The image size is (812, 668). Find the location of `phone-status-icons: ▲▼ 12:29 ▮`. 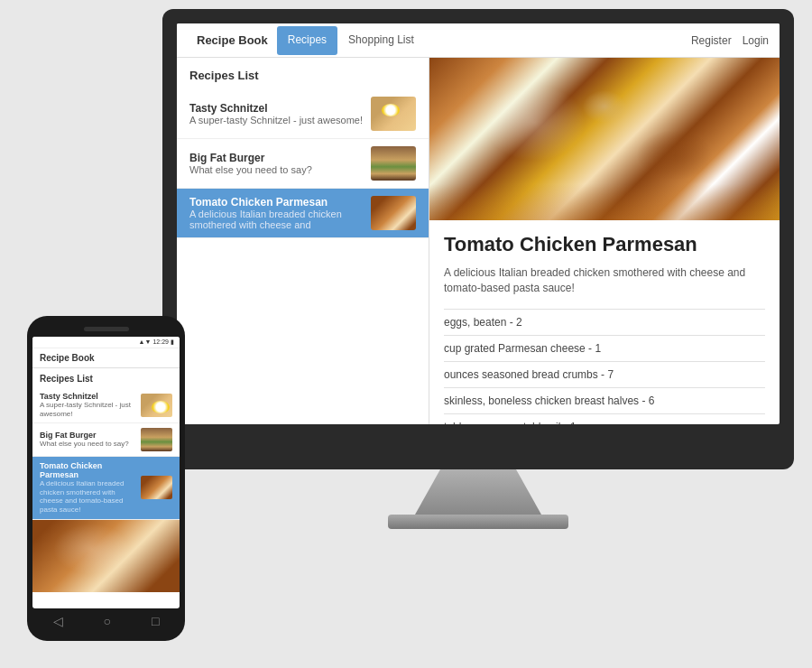

phone-status-icons: ▲▼ 12:29 ▮ is located at coordinates (157, 342).